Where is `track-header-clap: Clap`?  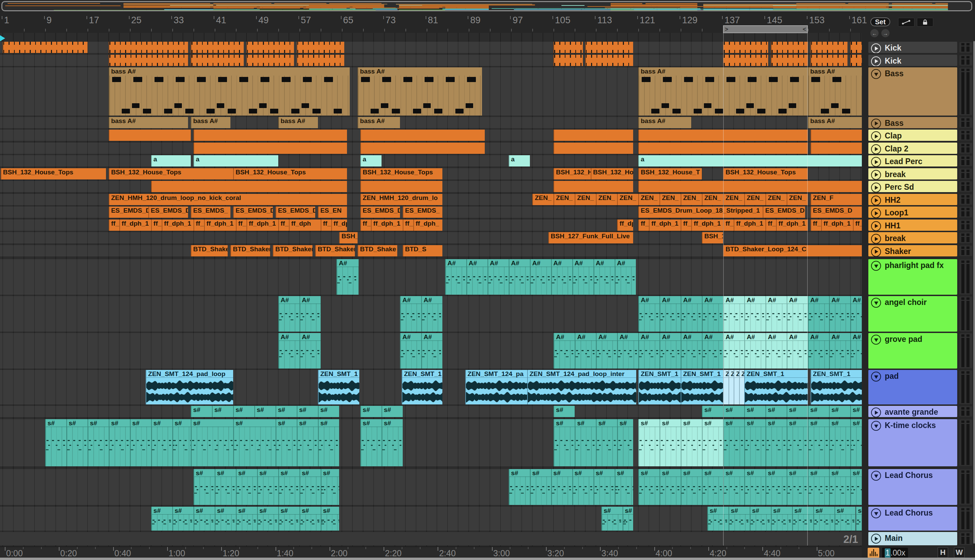
track-header-clap: Clap is located at coordinates (913, 135).